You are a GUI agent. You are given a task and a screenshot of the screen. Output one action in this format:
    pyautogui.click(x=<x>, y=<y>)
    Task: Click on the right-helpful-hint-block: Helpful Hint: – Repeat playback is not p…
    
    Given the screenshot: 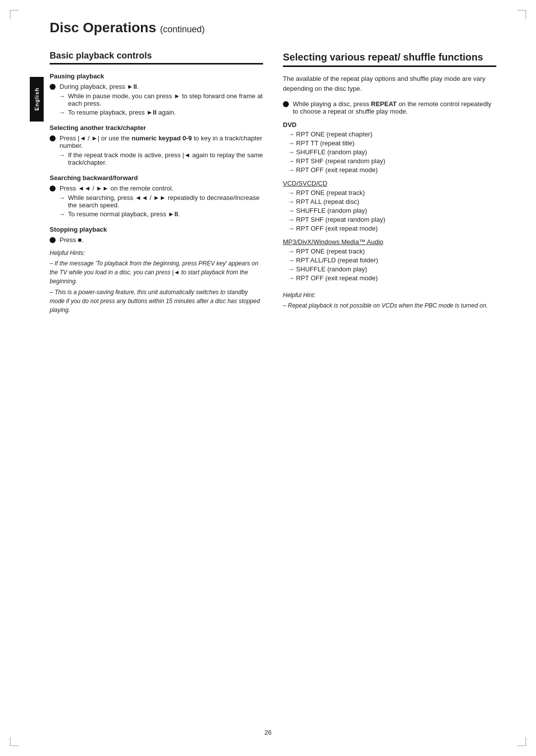 What is the action you would take?
    pyautogui.click(x=390, y=301)
    